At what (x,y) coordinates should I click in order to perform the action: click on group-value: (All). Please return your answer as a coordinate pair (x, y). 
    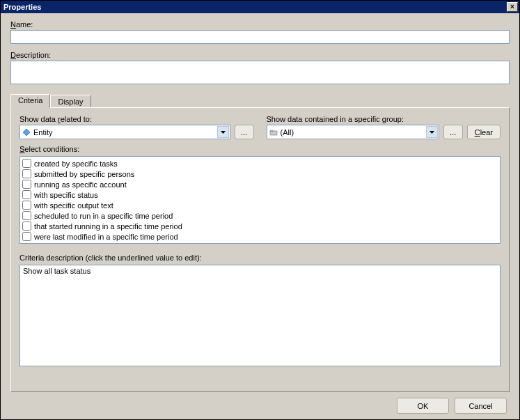
    Looking at the image, I should click on (287, 132).